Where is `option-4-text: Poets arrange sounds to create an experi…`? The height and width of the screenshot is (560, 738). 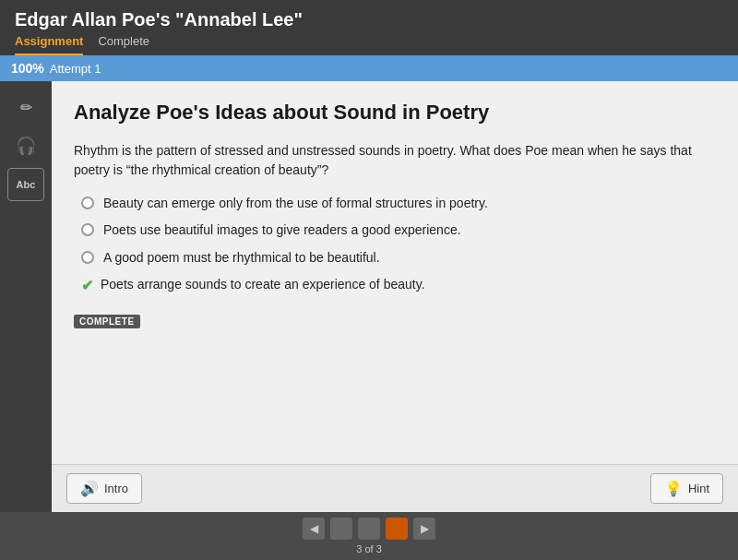 option-4-text: Poets arrange sounds to create an experi… is located at coordinates (263, 285).